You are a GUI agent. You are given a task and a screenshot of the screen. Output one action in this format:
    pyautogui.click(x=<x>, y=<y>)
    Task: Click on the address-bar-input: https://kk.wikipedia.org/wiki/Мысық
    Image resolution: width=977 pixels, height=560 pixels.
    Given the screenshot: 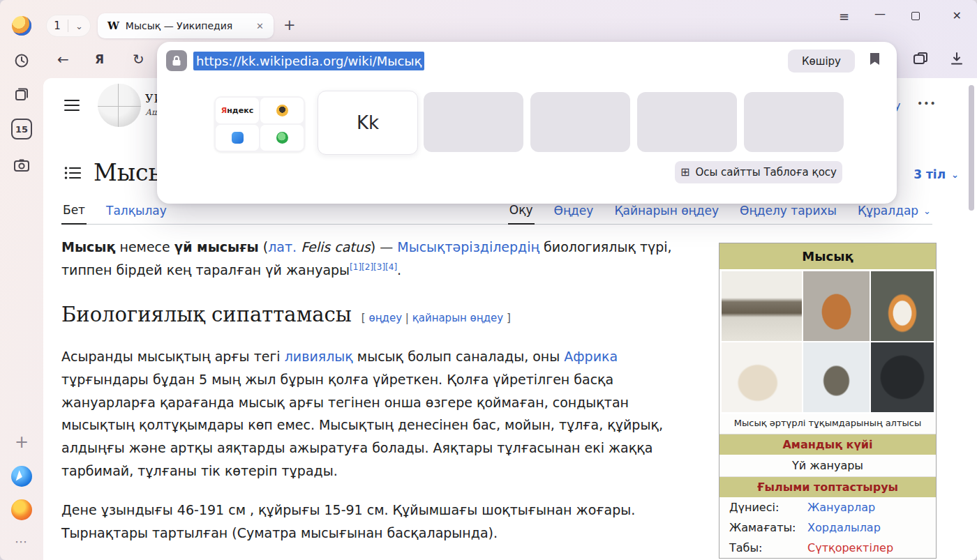 What is the action you would take?
    pyautogui.click(x=308, y=61)
    